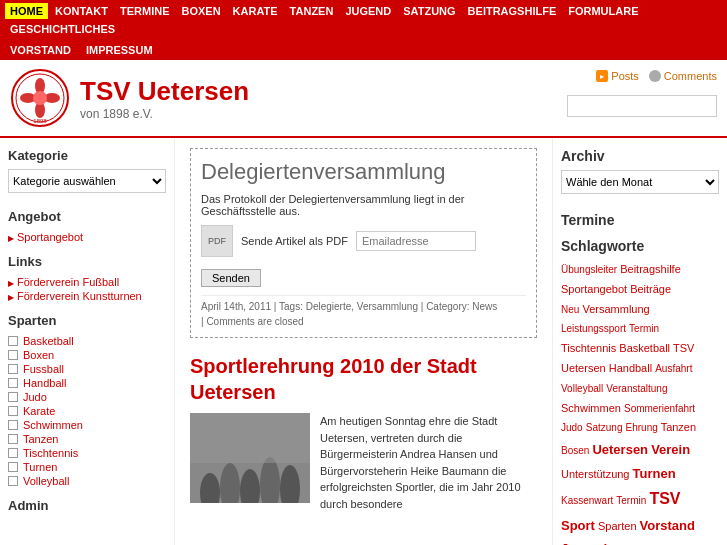 This screenshot has width=727, height=545. I want to click on tag-vorstand: Vorstand, so click(668, 526).